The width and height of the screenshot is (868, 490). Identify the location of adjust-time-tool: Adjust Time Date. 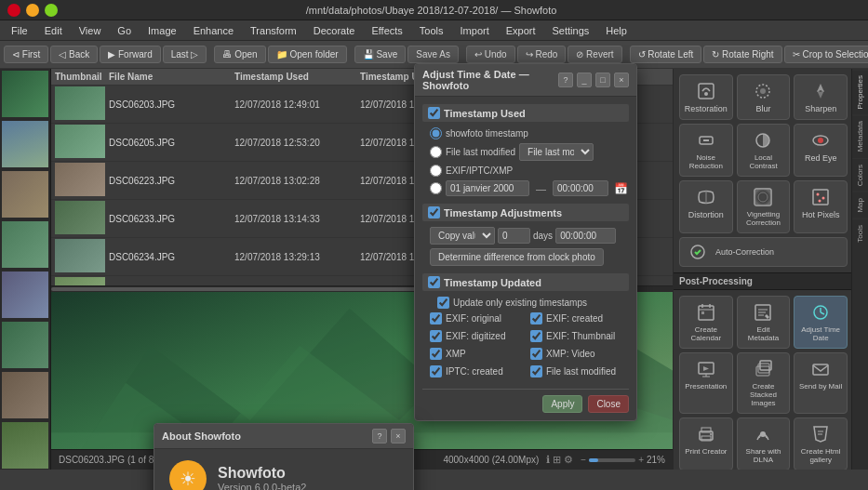
(821, 322).